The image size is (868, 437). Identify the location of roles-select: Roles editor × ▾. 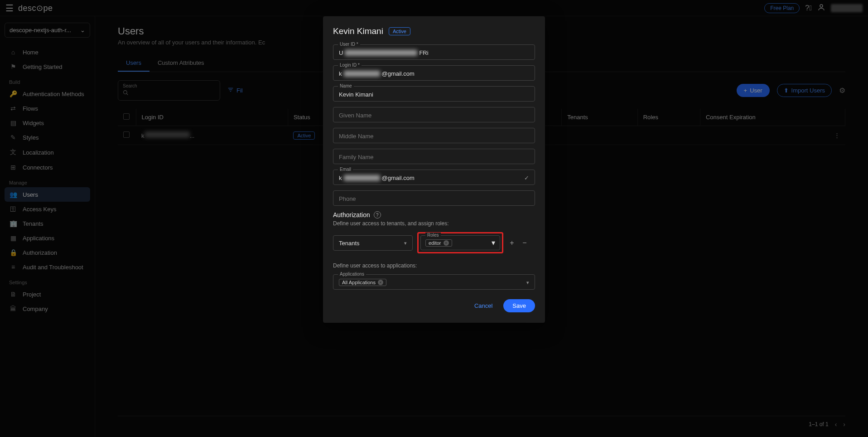
(460, 243).